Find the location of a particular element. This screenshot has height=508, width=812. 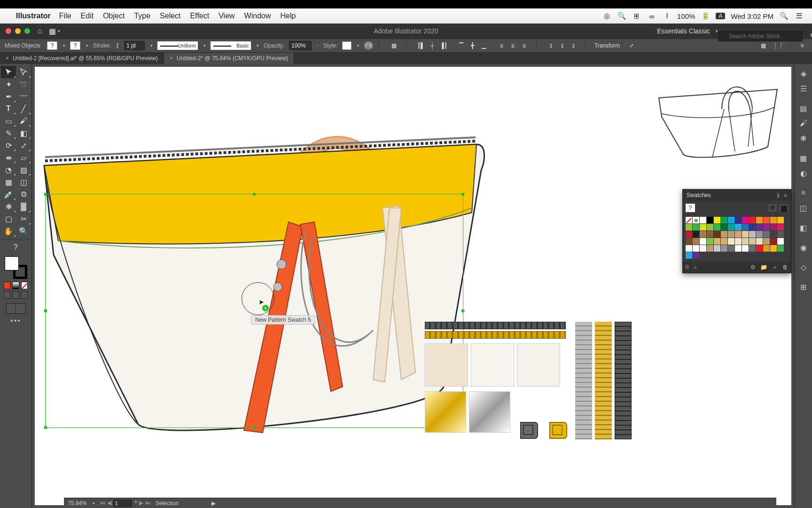

paintbrush-tool: 🖌 is located at coordinates (23, 121).